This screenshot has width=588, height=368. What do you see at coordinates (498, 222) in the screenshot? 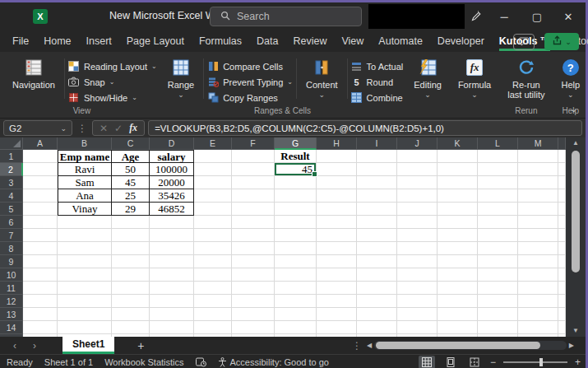
I see `cell-L6` at bounding box center [498, 222].